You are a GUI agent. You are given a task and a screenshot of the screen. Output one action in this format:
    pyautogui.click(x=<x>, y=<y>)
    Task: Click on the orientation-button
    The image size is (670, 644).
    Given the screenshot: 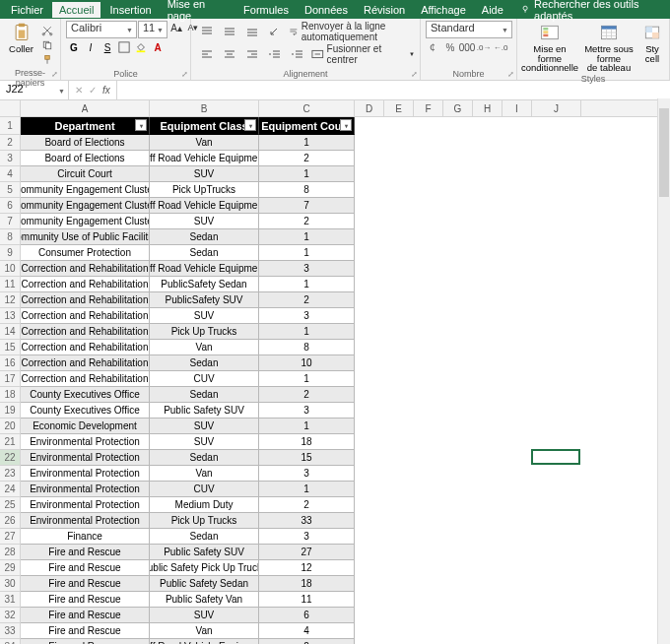 What is the action you would take?
    pyautogui.click(x=275, y=32)
    